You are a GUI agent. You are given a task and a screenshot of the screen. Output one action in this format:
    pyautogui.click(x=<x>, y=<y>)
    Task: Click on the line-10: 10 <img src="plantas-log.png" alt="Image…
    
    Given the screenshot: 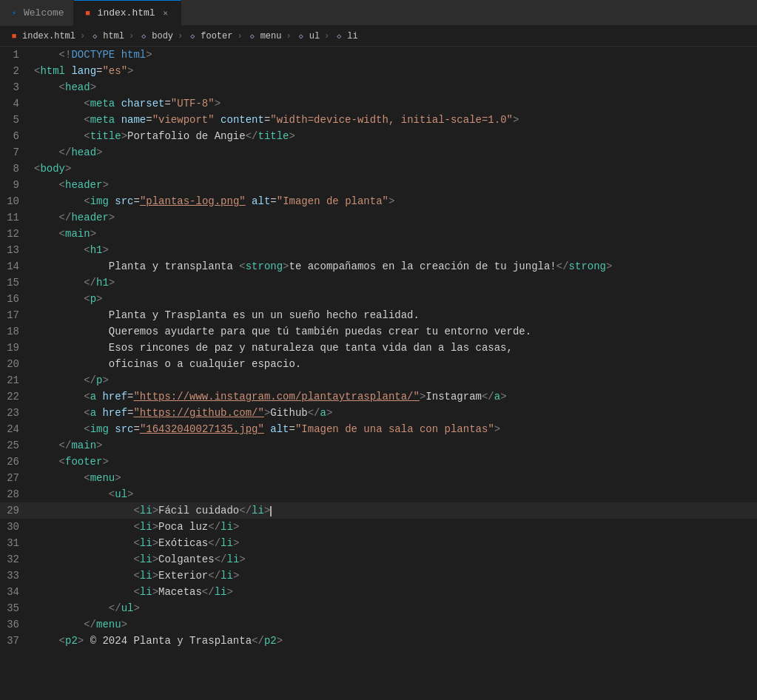 What is the action you would take?
    pyautogui.click(x=379, y=201)
    